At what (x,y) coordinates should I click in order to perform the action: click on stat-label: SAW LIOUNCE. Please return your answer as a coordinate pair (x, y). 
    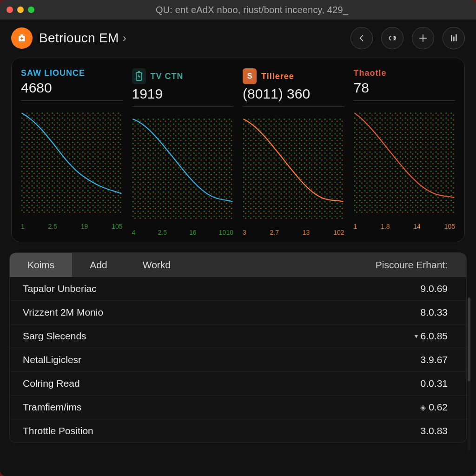
    Looking at the image, I should click on (53, 73).